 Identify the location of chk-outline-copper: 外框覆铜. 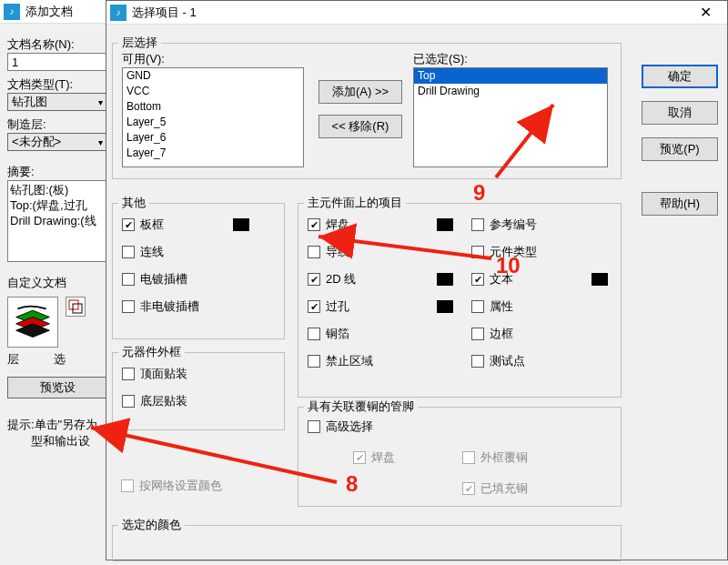
(517, 458).